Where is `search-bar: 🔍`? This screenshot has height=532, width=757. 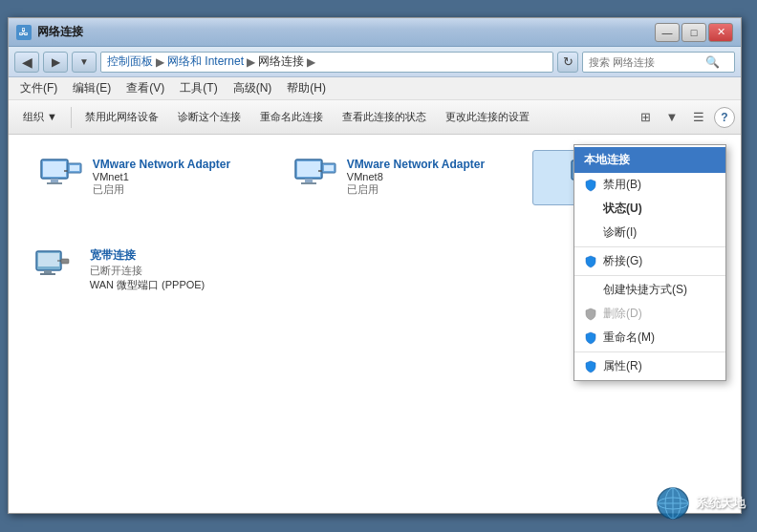
search-bar: 🔍 is located at coordinates (659, 62).